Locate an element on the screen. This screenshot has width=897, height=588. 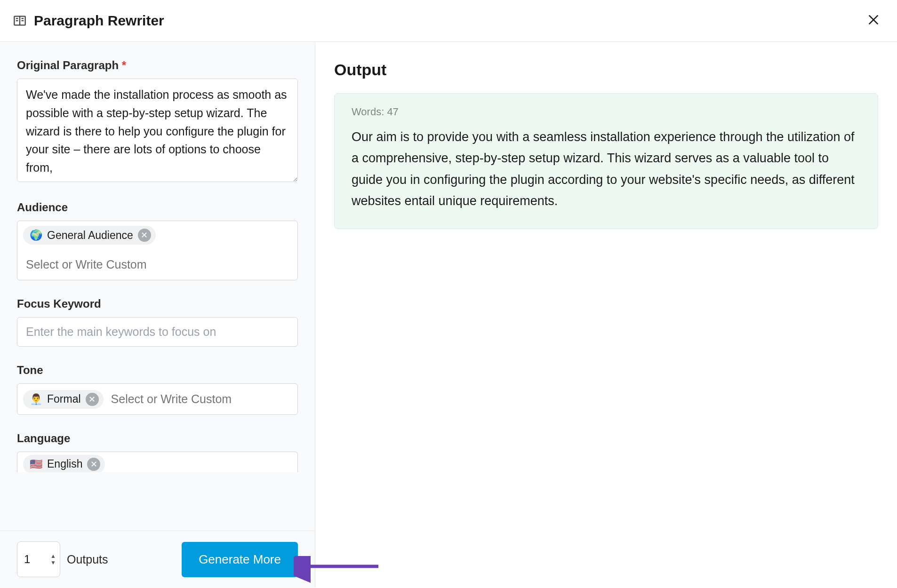
outputs-count-value: 1 is located at coordinates (27, 559).